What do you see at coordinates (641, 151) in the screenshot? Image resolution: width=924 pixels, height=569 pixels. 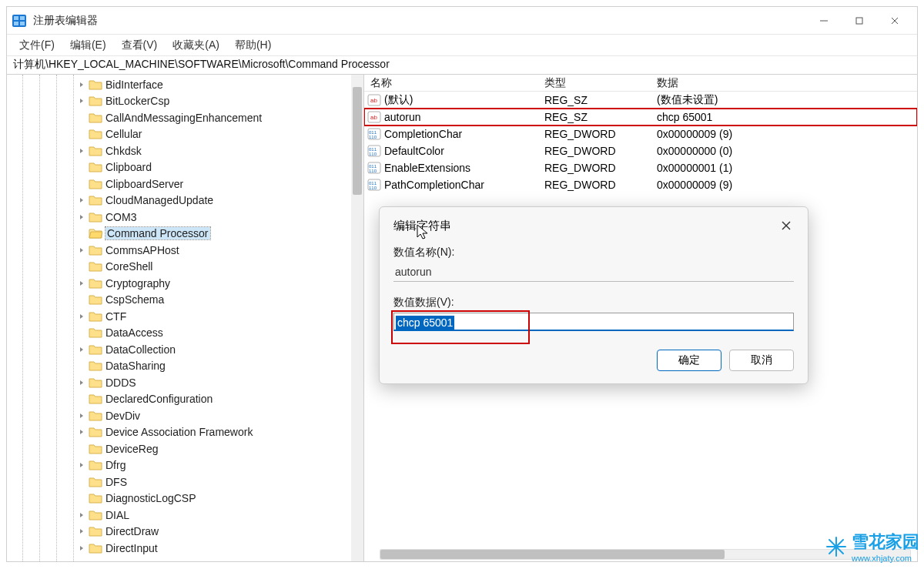 I see `value-row: 011110DefaultColorREG_DWORD0x00000000 (0…` at bounding box center [641, 151].